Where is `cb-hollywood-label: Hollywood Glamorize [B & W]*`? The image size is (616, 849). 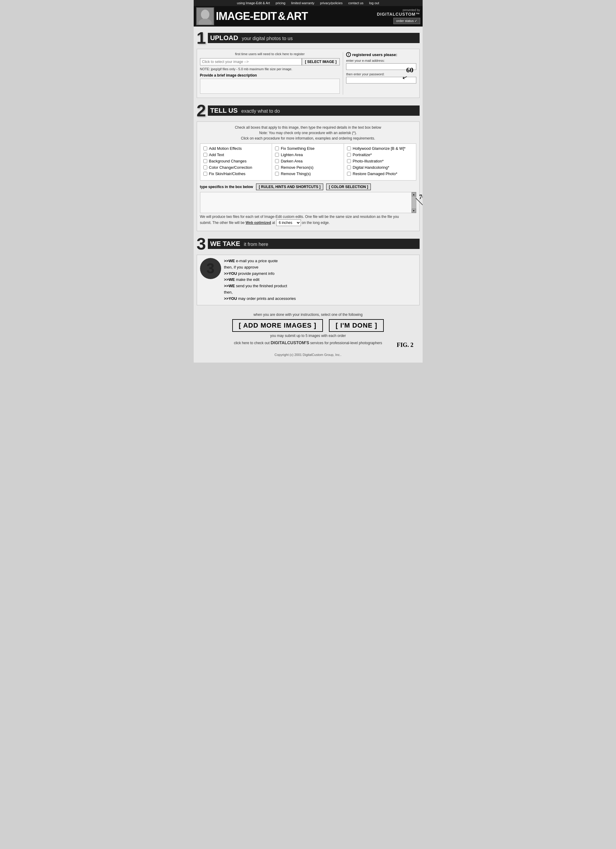 cb-hollywood-label: Hollywood Glamorize [B & W]* is located at coordinates (379, 148).